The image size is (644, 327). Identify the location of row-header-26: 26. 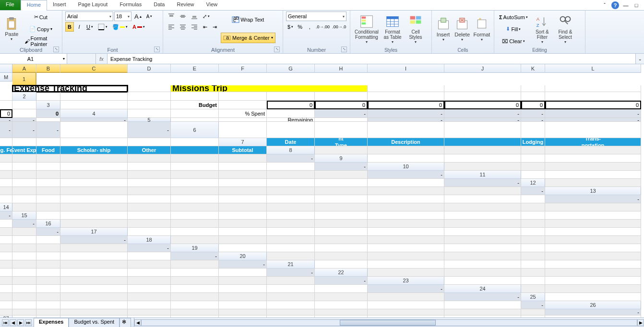
(593, 305).